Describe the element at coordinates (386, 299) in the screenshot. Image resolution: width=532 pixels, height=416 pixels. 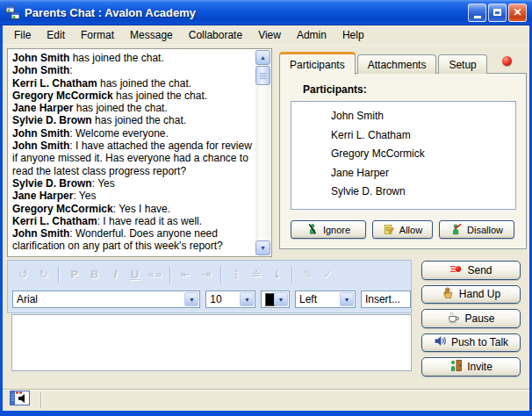
I see `insert-field: Insert...` at that location.